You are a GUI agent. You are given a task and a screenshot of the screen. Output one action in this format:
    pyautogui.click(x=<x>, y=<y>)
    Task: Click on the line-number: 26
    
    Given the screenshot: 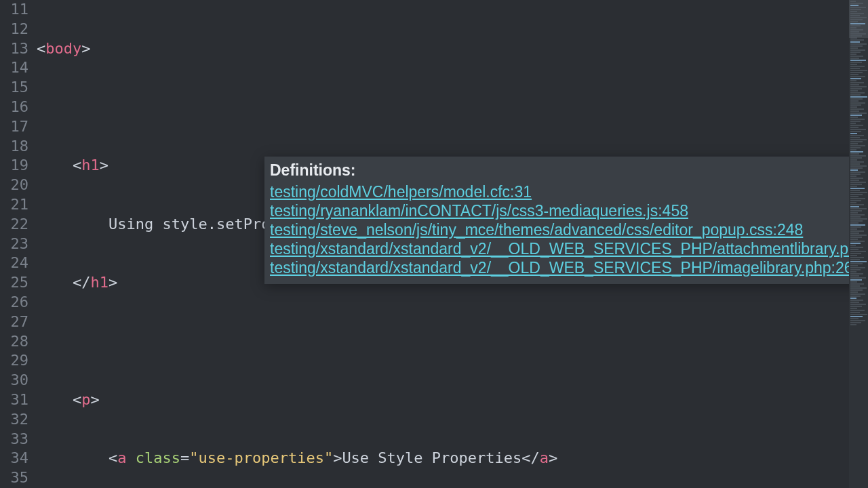 What is the action you would take?
    pyautogui.click(x=14, y=302)
    